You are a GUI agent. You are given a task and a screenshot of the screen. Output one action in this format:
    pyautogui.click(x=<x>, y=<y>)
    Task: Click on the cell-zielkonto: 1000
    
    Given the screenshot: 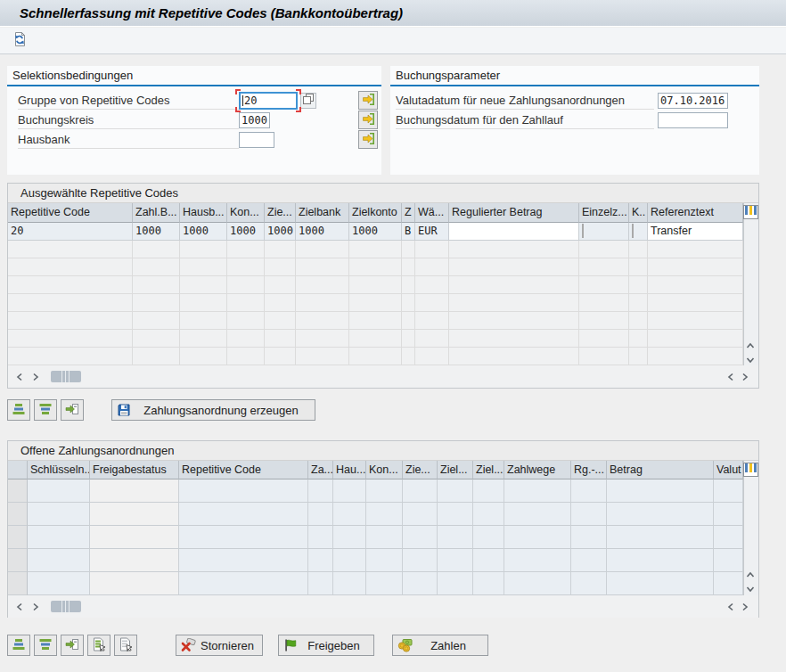 What is the action you would take?
    pyautogui.click(x=376, y=232)
    